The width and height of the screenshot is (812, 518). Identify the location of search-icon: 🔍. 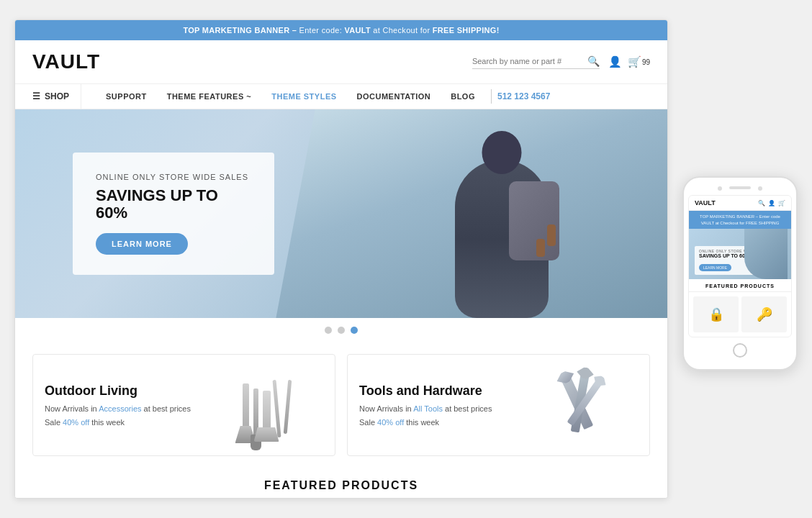
(593, 61).